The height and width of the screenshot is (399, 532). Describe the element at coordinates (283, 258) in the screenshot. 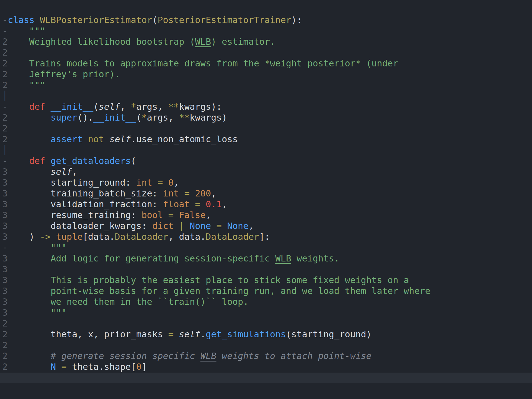

I see `code-token: WLB` at that location.